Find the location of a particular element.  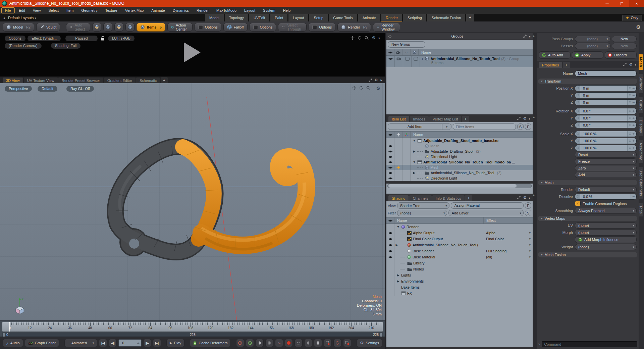

menu-item-render: Render is located at coordinates (203, 10).